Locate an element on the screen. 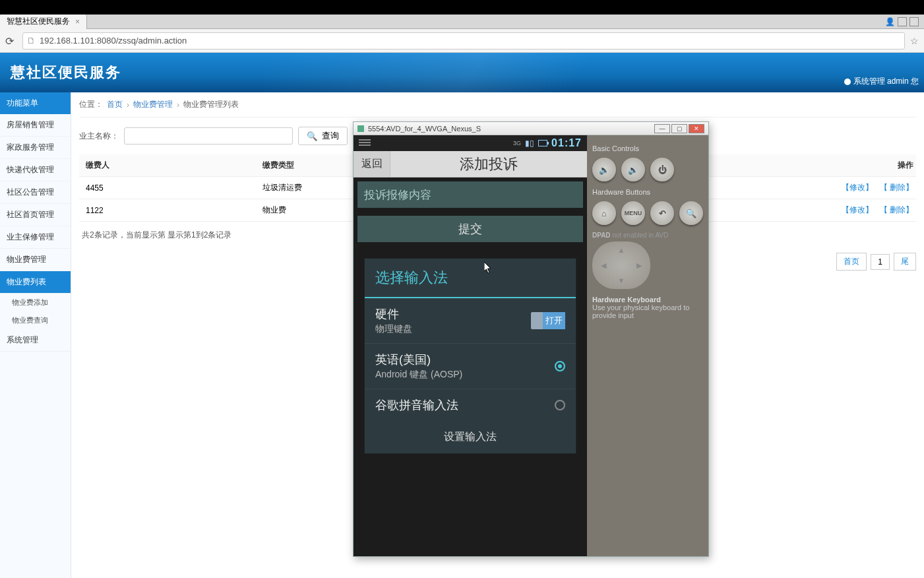 The image size is (924, 578). statusbar-time: 01:17 is located at coordinates (567, 143).